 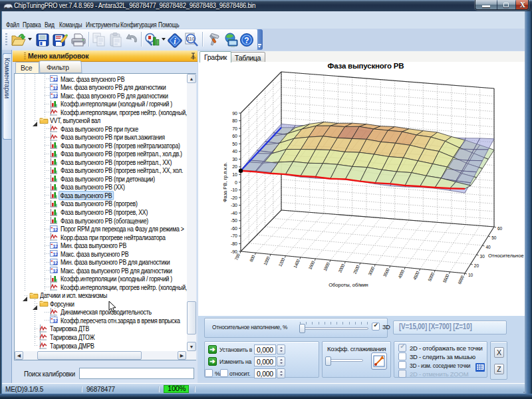 What do you see at coordinates (234, 190) in the screenshot?
I see `svg-text: -10` at bounding box center [234, 190].